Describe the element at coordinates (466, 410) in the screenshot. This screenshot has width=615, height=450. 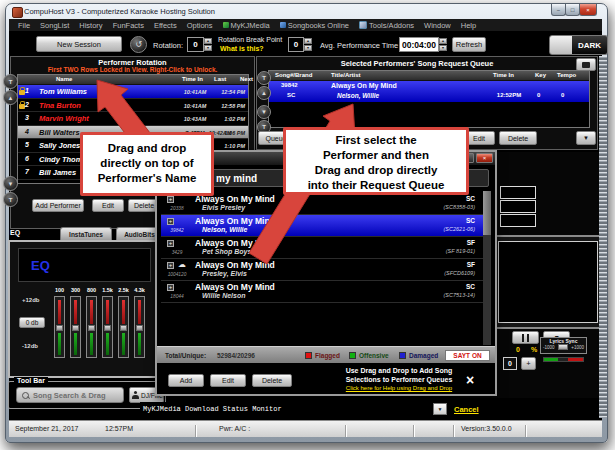
I see `cancel-link: Cancel` at that location.